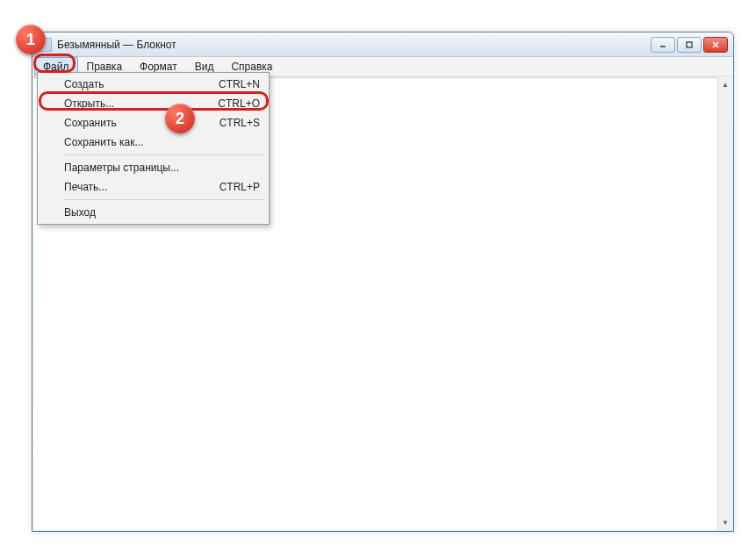 The height and width of the screenshot is (546, 756). I want to click on menu-item-label: Параметры страницы..., so click(162, 168).